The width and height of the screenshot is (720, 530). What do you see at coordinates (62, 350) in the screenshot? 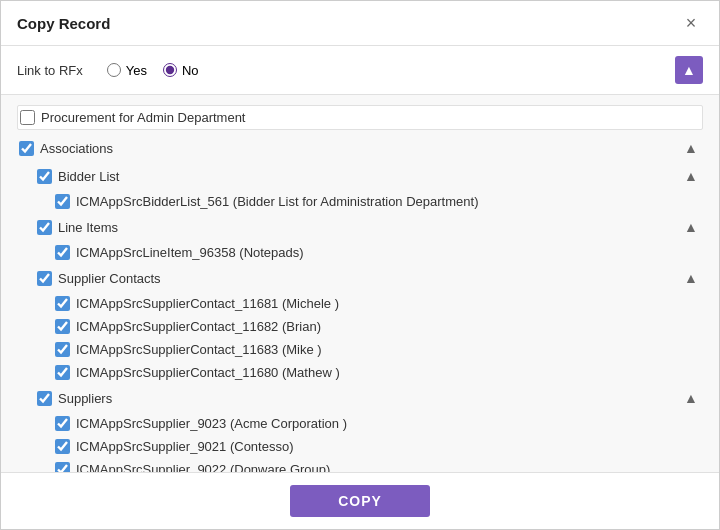
I see `supplier-contact-3-checkbox` at bounding box center [62, 350].